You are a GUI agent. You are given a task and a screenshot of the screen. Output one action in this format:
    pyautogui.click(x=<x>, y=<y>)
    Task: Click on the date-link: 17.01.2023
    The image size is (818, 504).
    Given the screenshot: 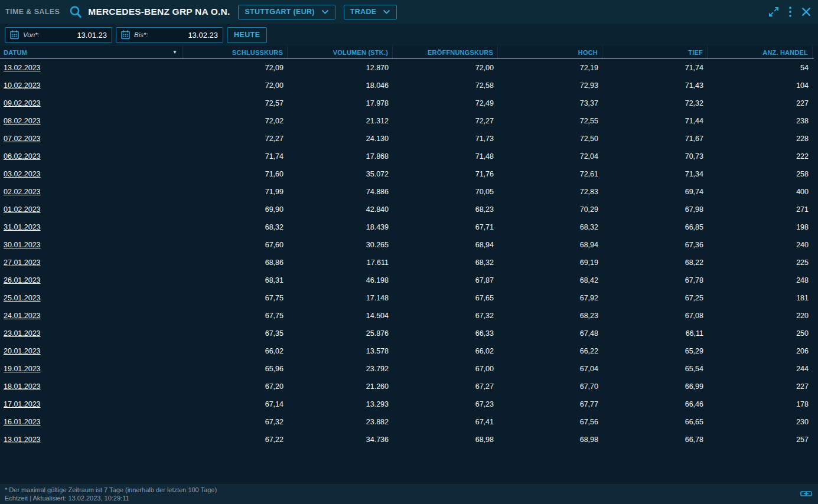 What is the action you would take?
    pyautogui.click(x=22, y=404)
    